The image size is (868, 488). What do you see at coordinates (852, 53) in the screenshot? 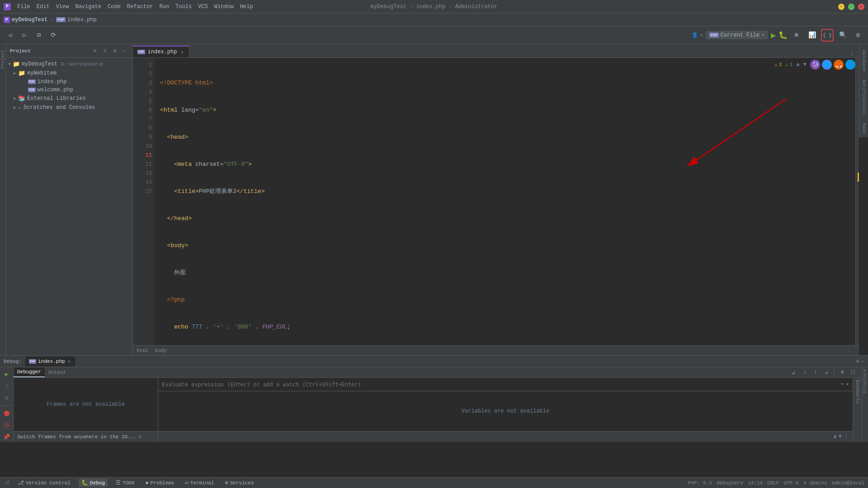
I see `tab-menu-btn: ⋮` at bounding box center [852, 53].